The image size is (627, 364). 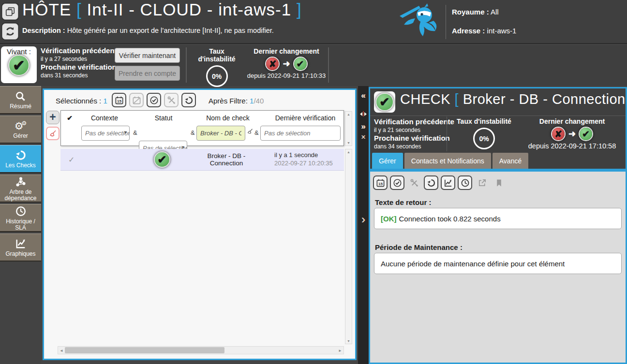 I want to click on magnifier-icon, so click(x=20, y=96).